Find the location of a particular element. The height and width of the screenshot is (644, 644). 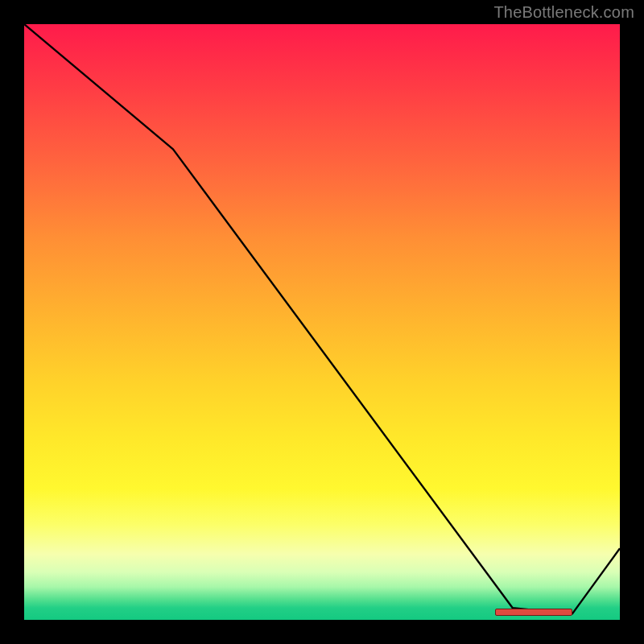

attribution-text: TheBottleneck.com is located at coordinates (564, 13).